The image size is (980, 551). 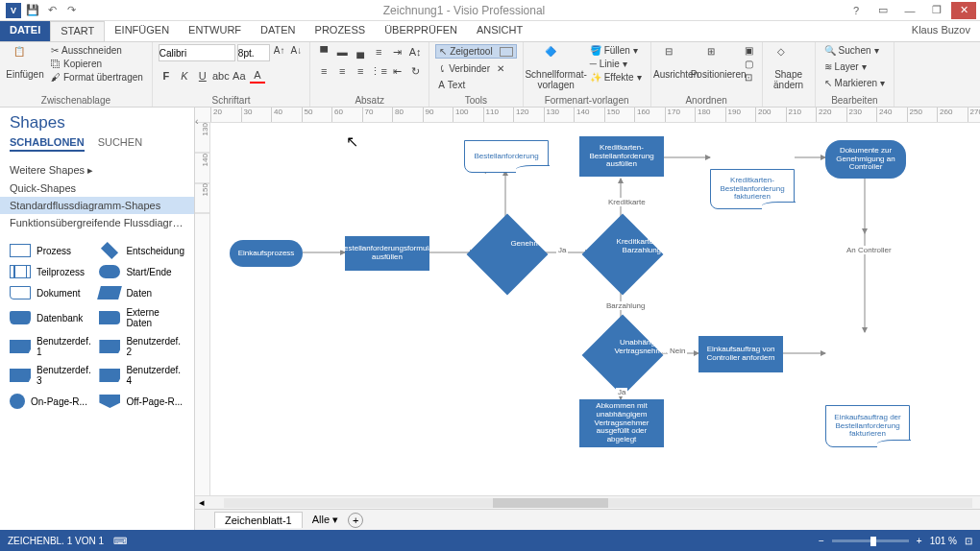 What do you see at coordinates (97, 205) in the screenshot?
I see `stencil-flowchart: Standardflussdiagramm-Shapes` at bounding box center [97, 205].